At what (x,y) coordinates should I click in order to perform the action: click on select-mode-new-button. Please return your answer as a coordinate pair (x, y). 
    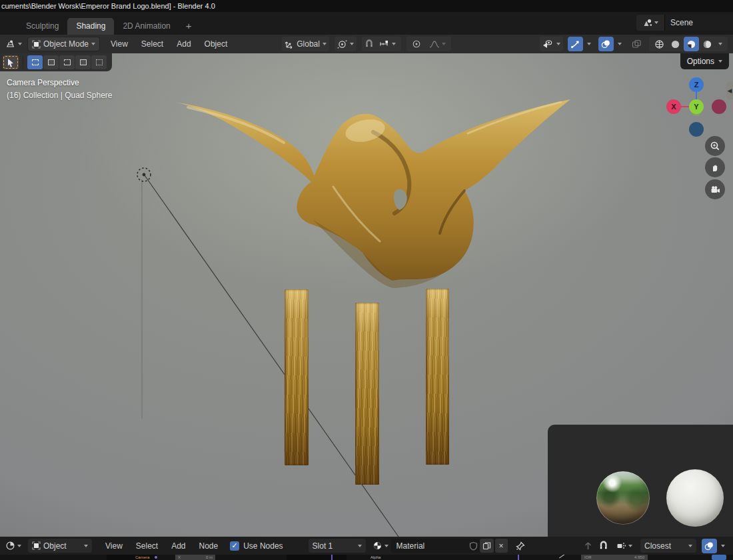
    Looking at the image, I should click on (35, 63).